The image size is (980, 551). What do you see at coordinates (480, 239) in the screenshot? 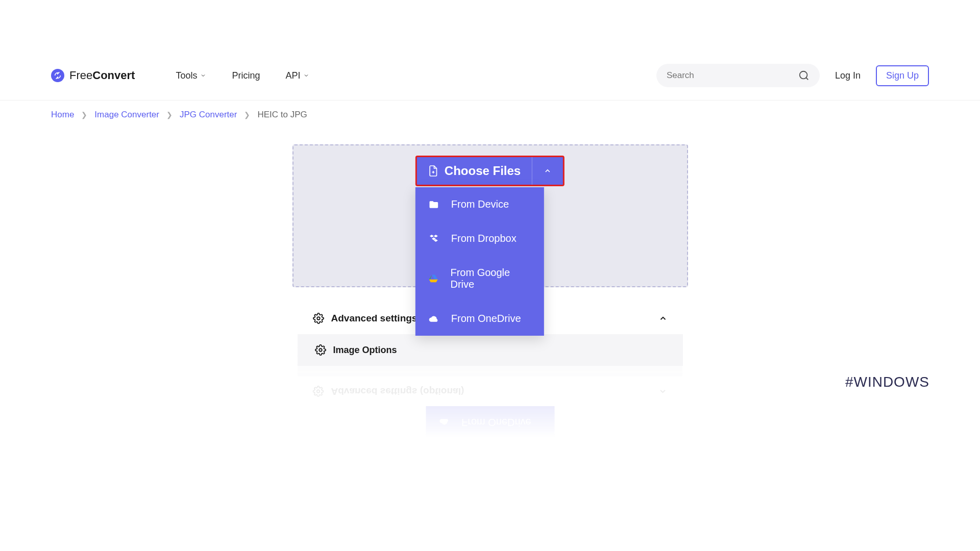
I see `dropdown-from-dropbox: From Dropbox` at bounding box center [480, 239].